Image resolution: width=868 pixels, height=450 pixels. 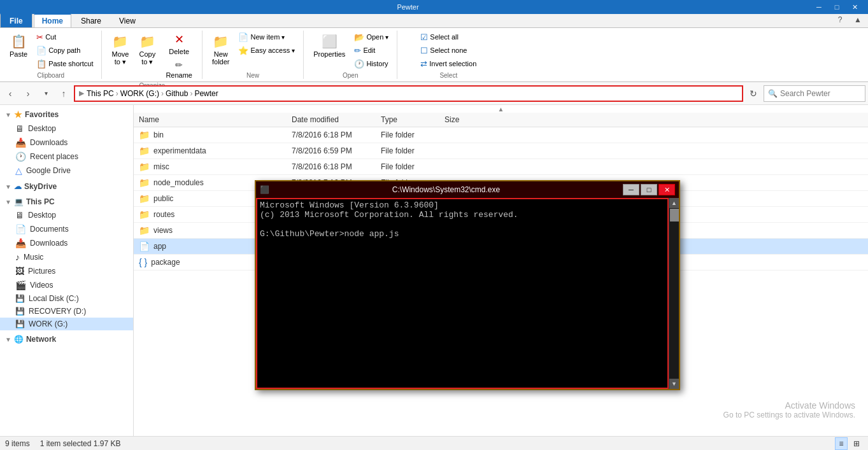 What do you see at coordinates (65, 37) in the screenshot?
I see `cut-button: ✂ Cut` at bounding box center [65, 37].